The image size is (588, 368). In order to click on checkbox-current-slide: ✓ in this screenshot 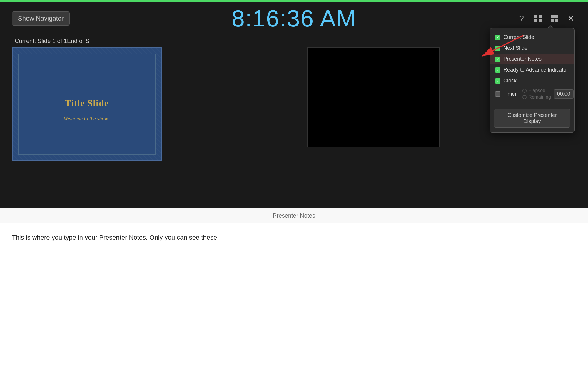, I will do `click(498, 37)`.